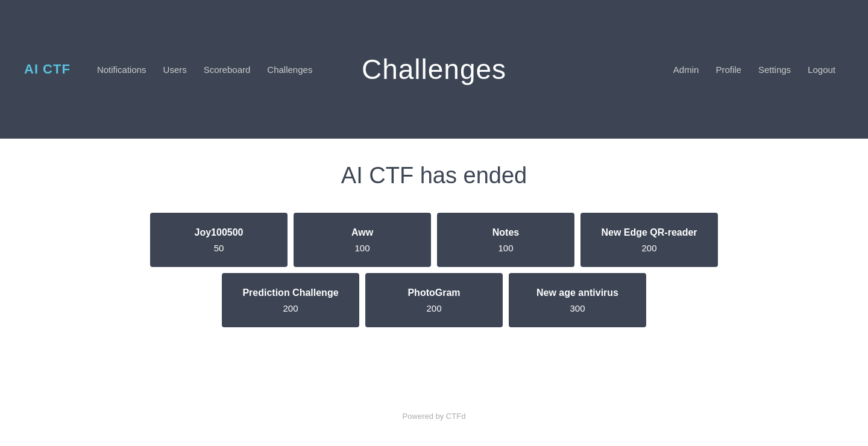 Image resolution: width=868 pixels, height=446 pixels. I want to click on challenge-name: New age antivirus, so click(577, 293).